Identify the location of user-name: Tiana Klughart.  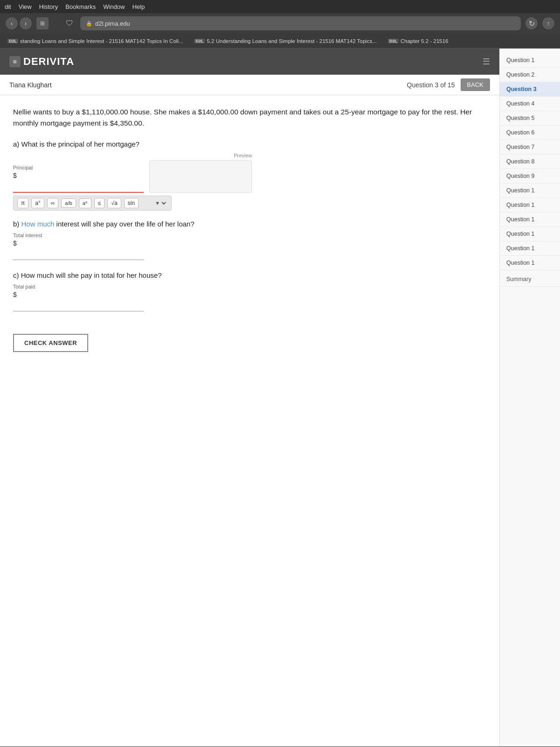
(31, 85).